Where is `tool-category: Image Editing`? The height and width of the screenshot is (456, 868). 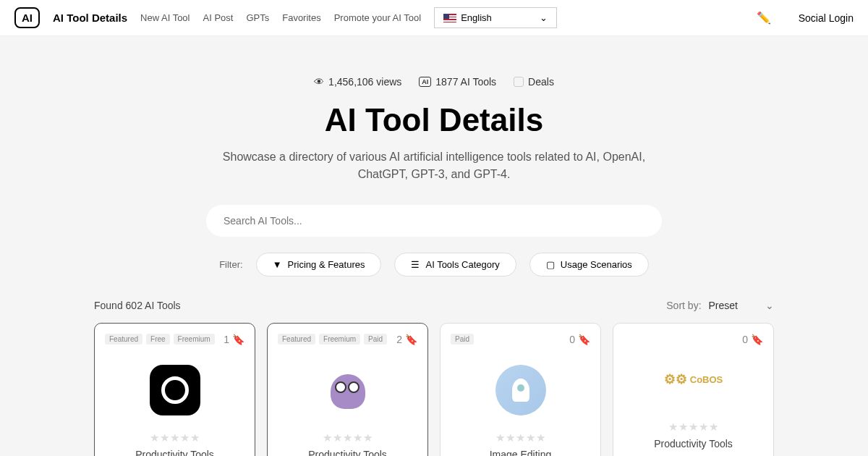 tool-category: Image Editing is located at coordinates (521, 452).